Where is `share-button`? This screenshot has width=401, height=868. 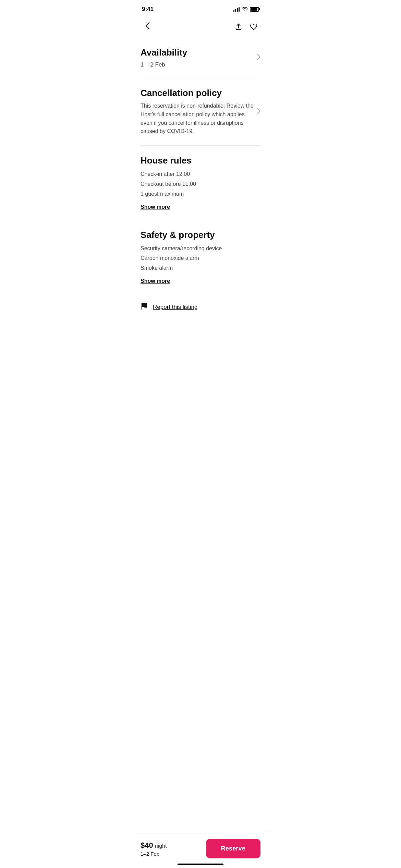 share-button is located at coordinates (239, 27).